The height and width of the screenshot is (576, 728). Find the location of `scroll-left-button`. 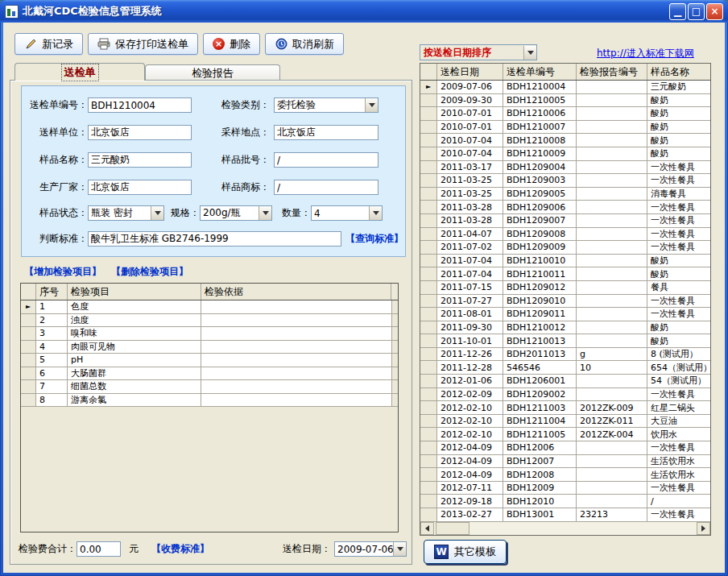

scroll-left-button is located at coordinates (427, 528).